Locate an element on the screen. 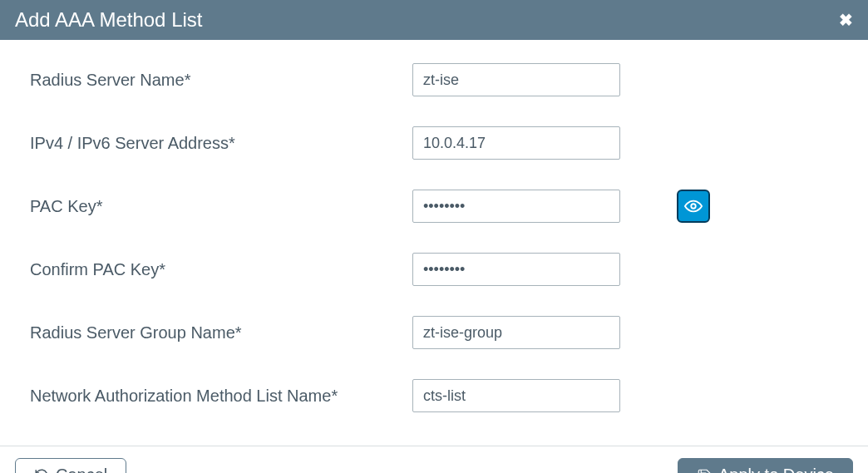  cancel-button-label: Cancel is located at coordinates (81, 469).